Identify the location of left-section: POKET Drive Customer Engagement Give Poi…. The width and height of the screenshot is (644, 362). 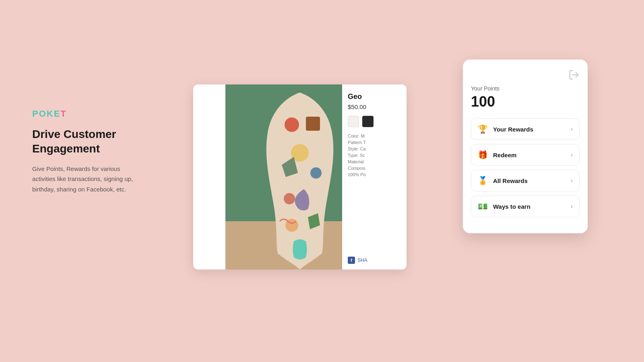
(89, 151).